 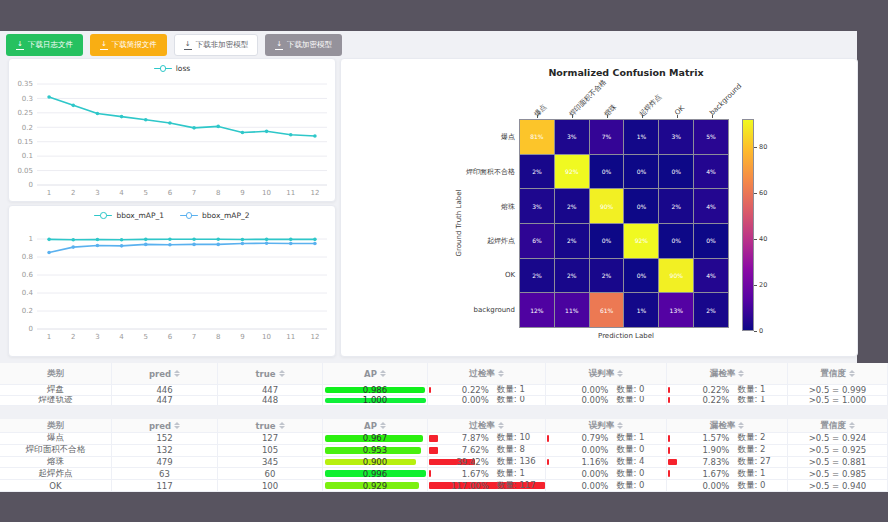 I want to click on svg-text: 0.2, so click(x=28, y=128).